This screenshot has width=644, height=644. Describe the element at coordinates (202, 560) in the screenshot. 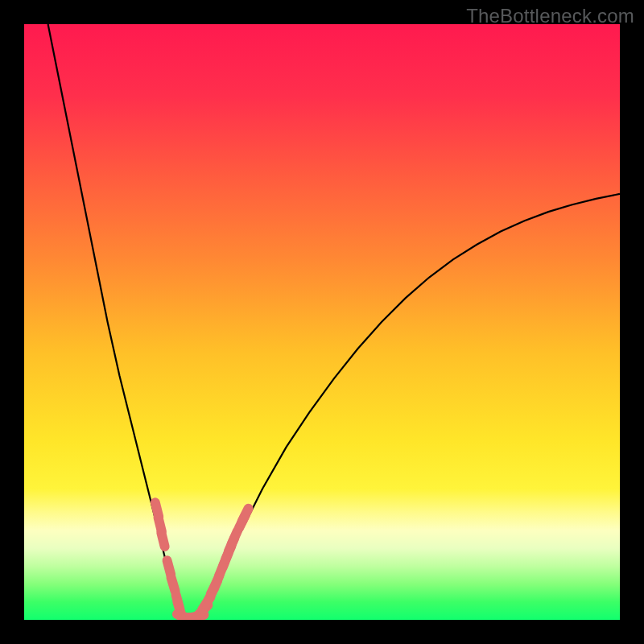

I see `data-markers` at that location.